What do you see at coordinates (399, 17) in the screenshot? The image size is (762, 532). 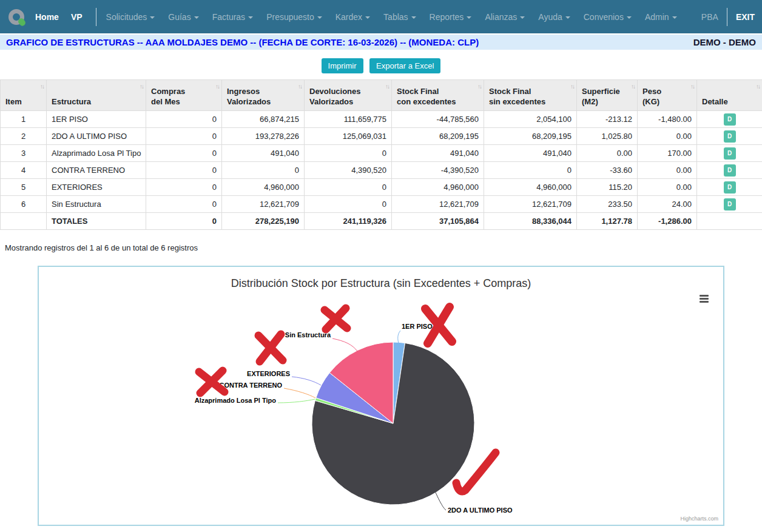 I see `nav-menu-tablas: Tablas` at bounding box center [399, 17].